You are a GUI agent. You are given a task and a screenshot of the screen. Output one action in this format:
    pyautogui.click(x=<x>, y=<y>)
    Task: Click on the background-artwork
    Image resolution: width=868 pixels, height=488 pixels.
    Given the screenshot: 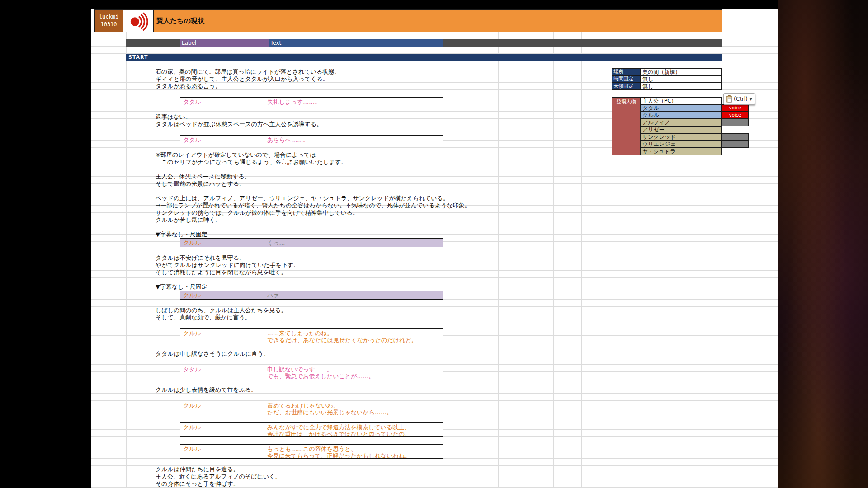 What is the action you would take?
    pyautogui.click(x=823, y=244)
    